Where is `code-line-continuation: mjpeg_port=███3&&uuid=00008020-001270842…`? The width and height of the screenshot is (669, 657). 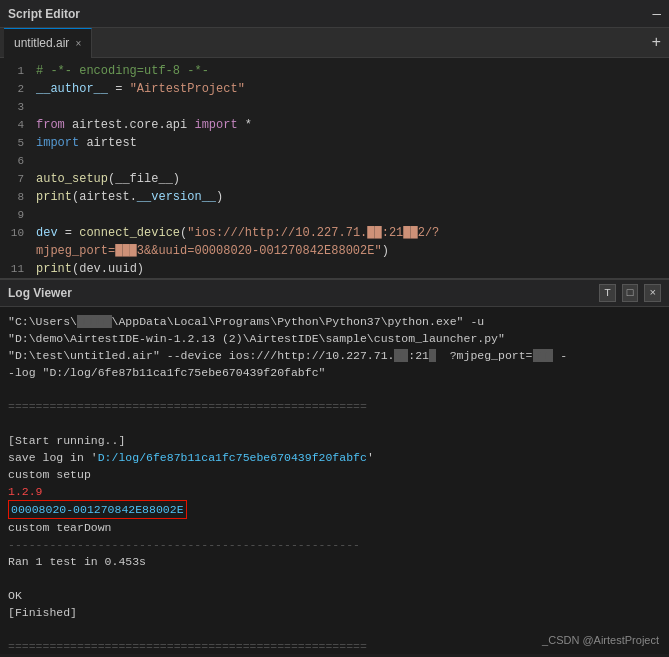
code-line-continuation: mjpeg_port=███3&&uuid=00008020-001270842… is located at coordinates (334, 251).